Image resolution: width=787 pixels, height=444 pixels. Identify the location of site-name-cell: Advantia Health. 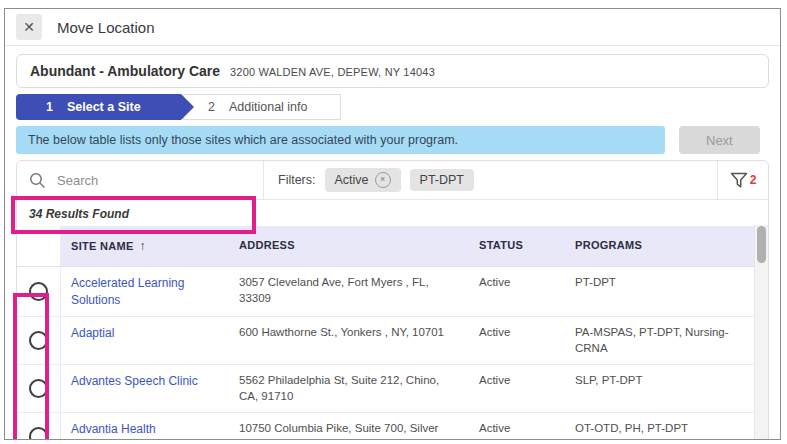
(145, 426).